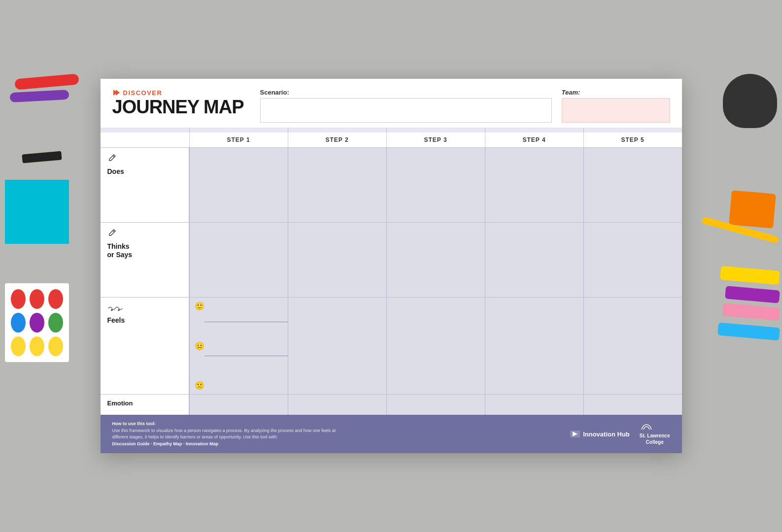  Describe the element at coordinates (181, 102) in the screenshot. I see `title-block: DISCOVER JOURNEY MAP` at that location.